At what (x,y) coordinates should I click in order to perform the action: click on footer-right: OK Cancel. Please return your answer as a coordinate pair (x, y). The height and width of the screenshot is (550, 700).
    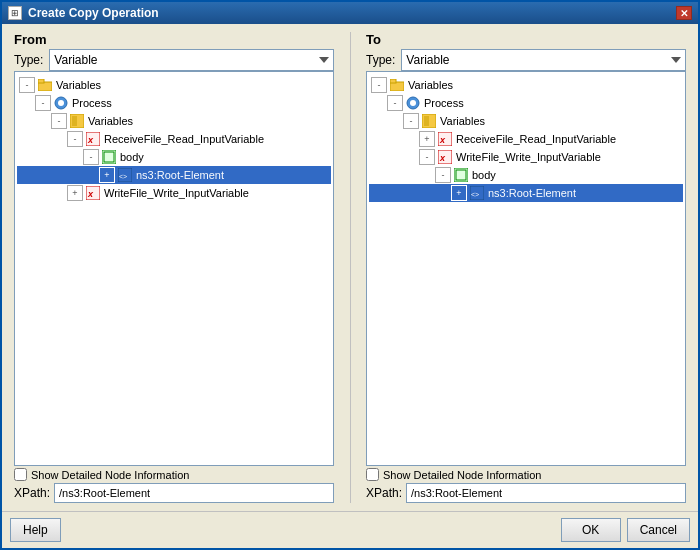
    Looking at the image, I should click on (626, 530).